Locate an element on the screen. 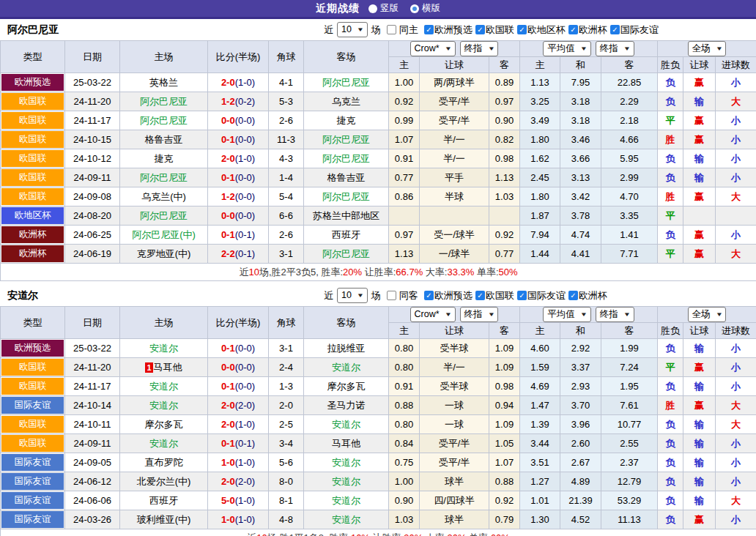  cell-date: 24-09-11 is located at coordinates (92, 444).